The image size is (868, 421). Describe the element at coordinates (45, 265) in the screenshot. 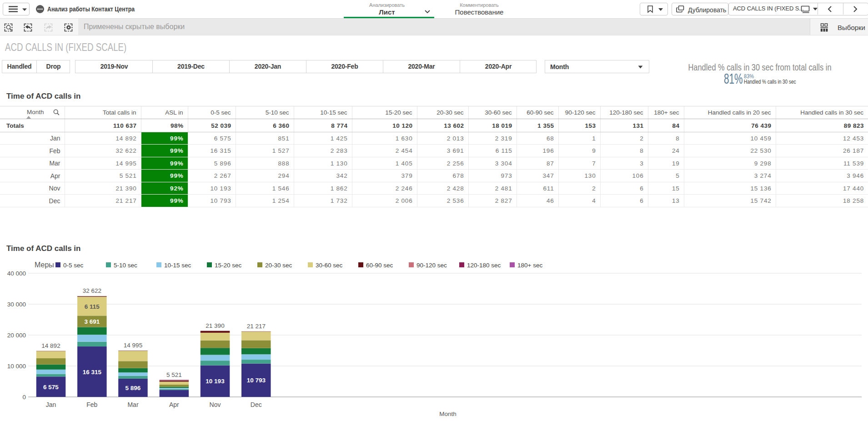

I see `svg-text: Меры` at that location.